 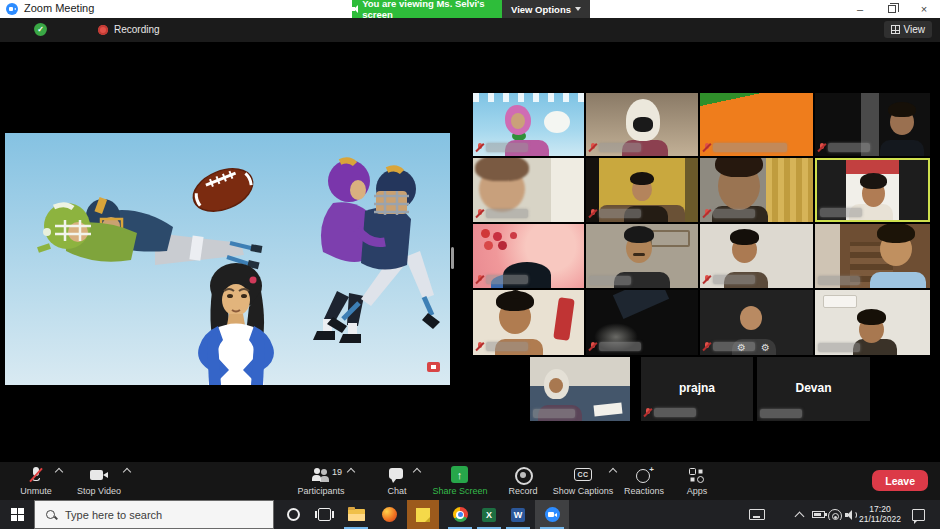 What do you see at coordinates (324, 514) in the screenshot?
I see `task-view-icon` at bounding box center [324, 514].